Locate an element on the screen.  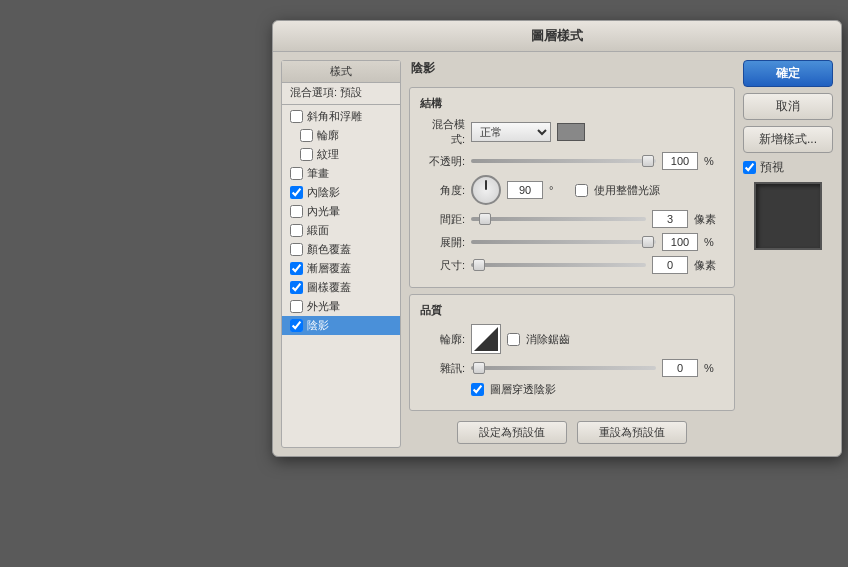
sidebar-item-pattern-overlay: 圖樣覆蓋 is located at coordinates (341, 288).